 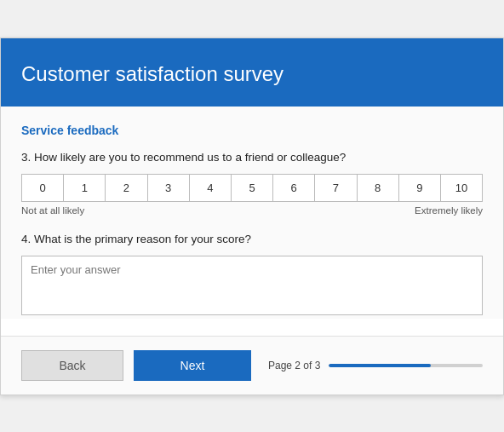 I want to click on question-3-number: 3., so click(x=26, y=157).